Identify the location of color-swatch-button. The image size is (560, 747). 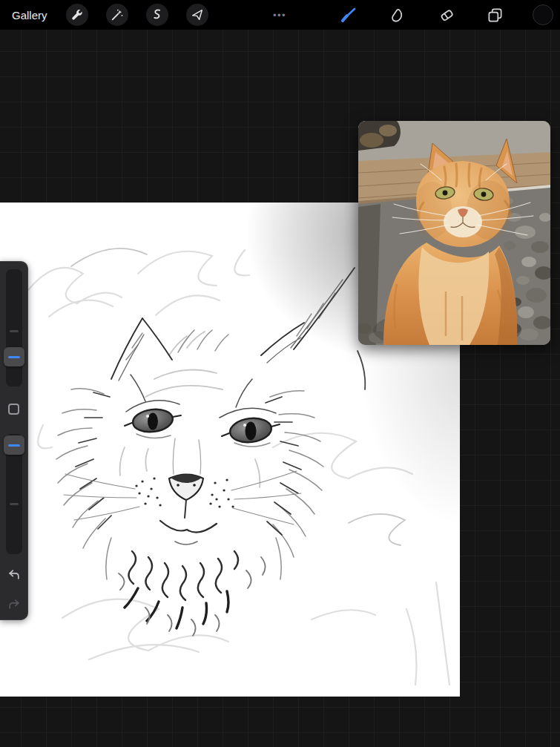
(543, 15).